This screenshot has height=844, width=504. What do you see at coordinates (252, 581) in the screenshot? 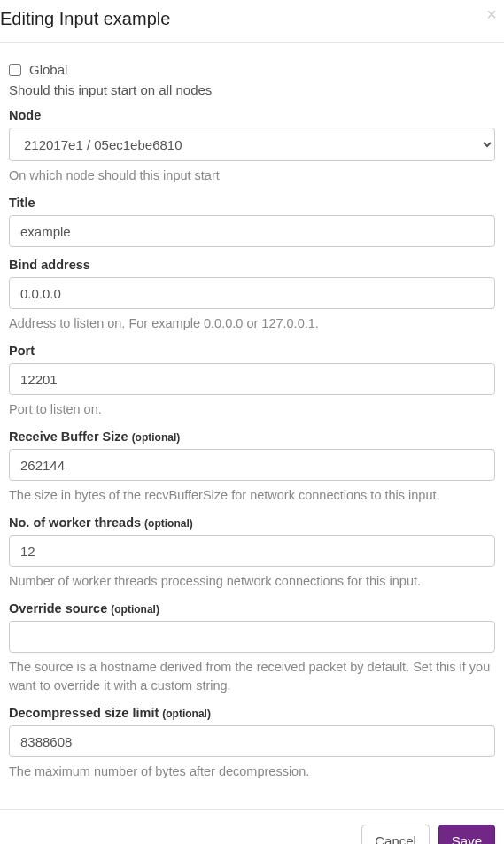
I see `worker-threads-help: Number of worker threads processing netw…` at bounding box center [252, 581].